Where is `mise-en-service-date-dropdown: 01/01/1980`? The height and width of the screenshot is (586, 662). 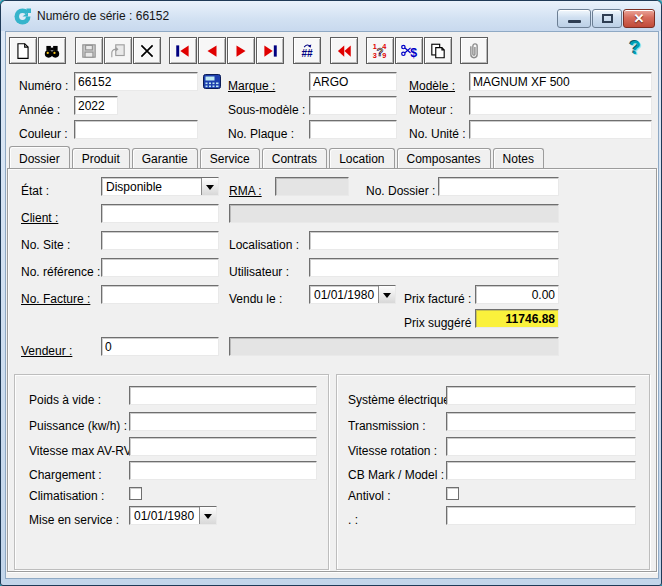
mise-en-service-date-dropdown: 01/01/1980 is located at coordinates (173, 516).